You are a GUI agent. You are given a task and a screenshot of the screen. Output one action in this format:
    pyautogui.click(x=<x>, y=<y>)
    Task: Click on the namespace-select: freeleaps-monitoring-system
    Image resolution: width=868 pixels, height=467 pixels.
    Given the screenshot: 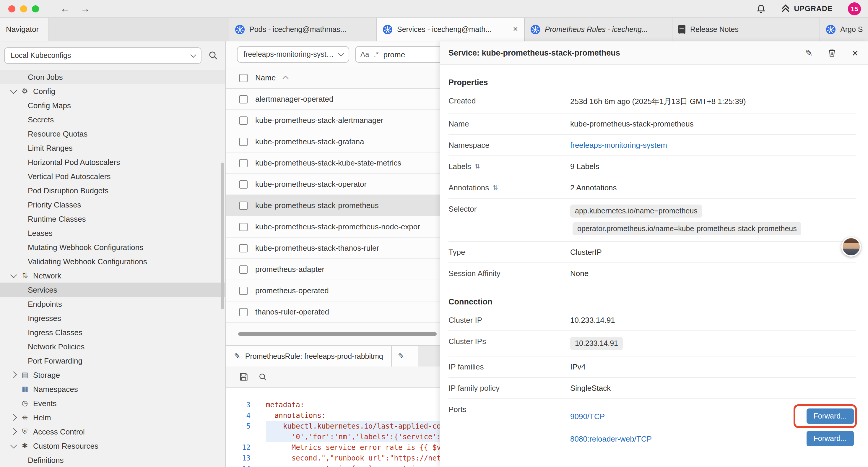 What is the action you would take?
    pyautogui.click(x=293, y=55)
    